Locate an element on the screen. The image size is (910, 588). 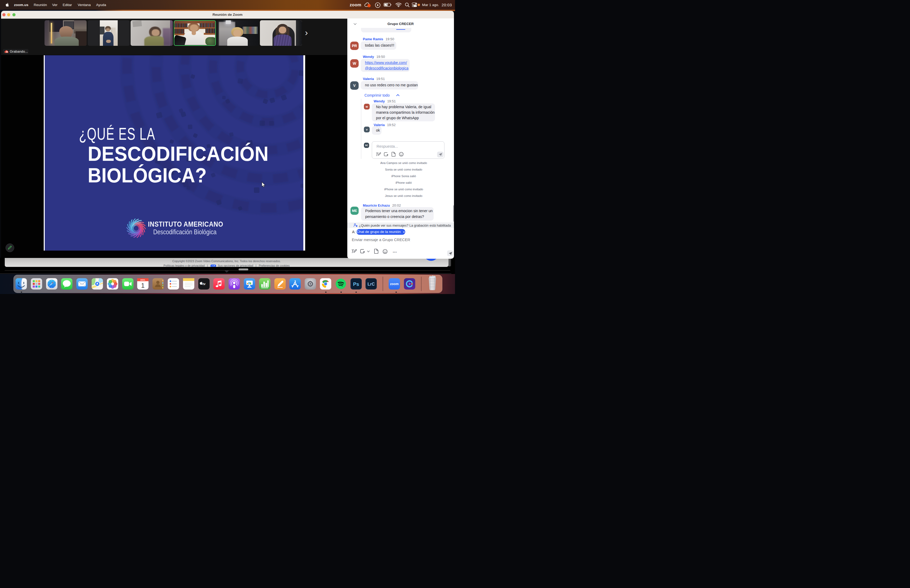
svg-text: 1 is located at coordinates (143, 285).